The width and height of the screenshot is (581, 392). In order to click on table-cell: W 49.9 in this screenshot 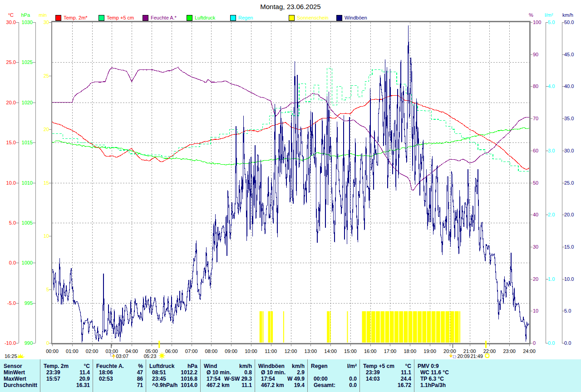, I will do `click(280, 379)`.